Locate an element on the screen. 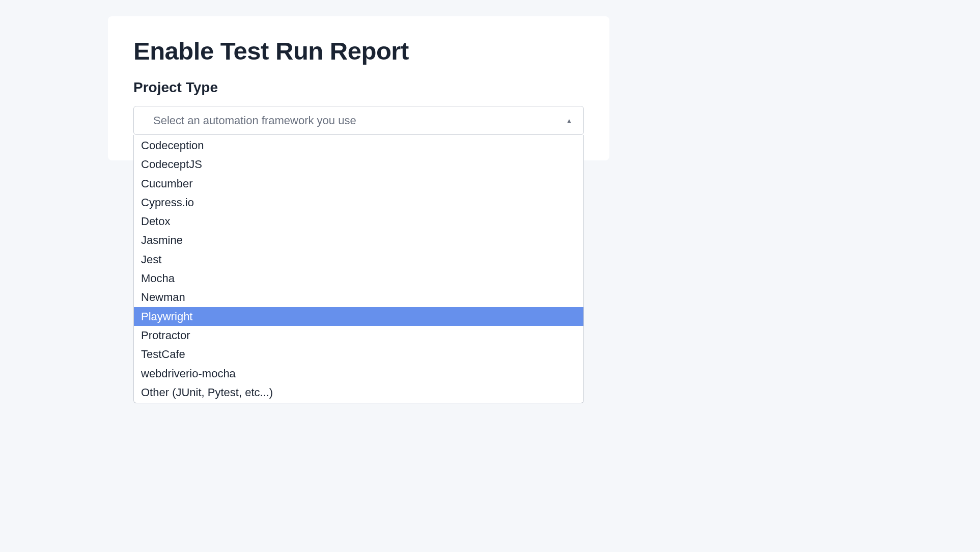  dropdown-item-webdriverio-mocha: webdriverio-mocha is located at coordinates (358, 374).